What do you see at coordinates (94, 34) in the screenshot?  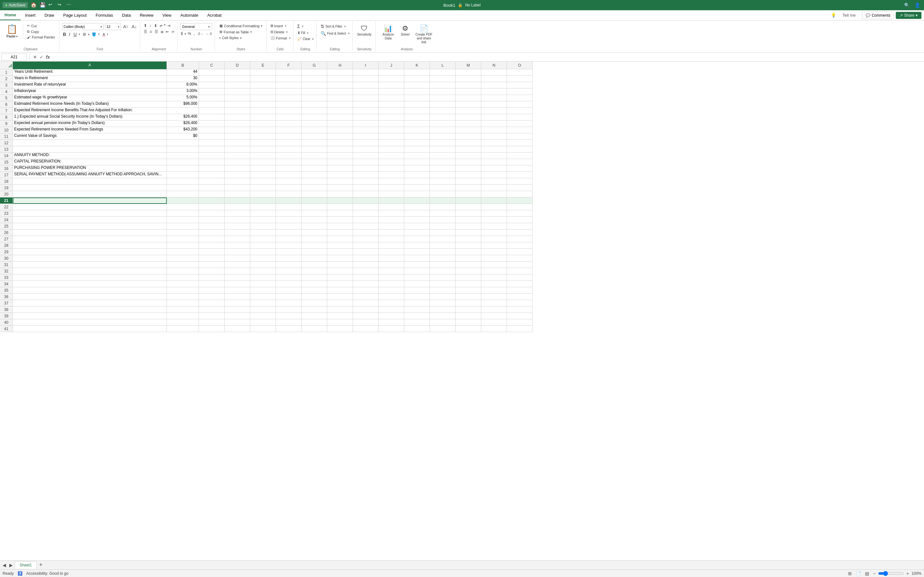 I see `fill-color-button: 🪣` at bounding box center [94, 34].